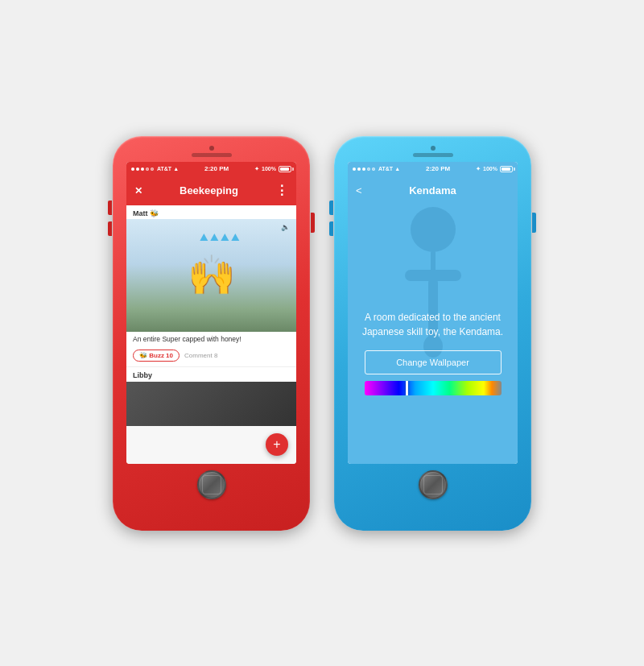 The height and width of the screenshot is (666, 644). Describe the element at coordinates (285, 169) in the screenshot. I see `battery-fill-red` at that location.